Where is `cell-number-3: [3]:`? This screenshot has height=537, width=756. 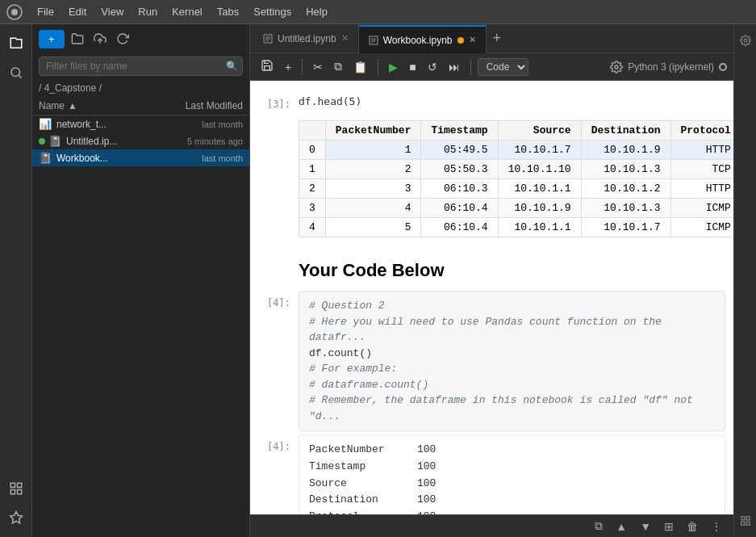
cell-number-3: [3]: is located at coordinates (274, 168).